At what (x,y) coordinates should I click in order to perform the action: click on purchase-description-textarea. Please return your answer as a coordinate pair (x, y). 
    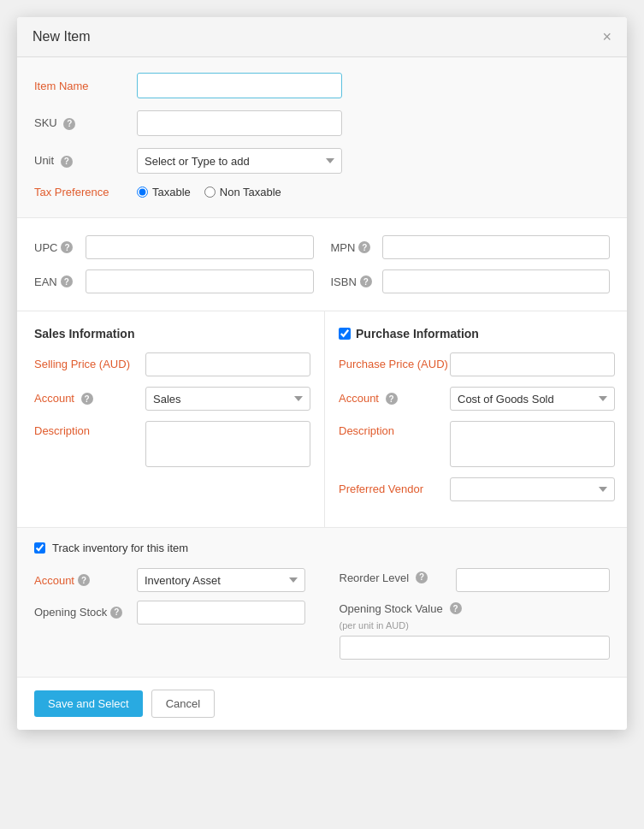
    Looking at the image, I should click on (532, 444).